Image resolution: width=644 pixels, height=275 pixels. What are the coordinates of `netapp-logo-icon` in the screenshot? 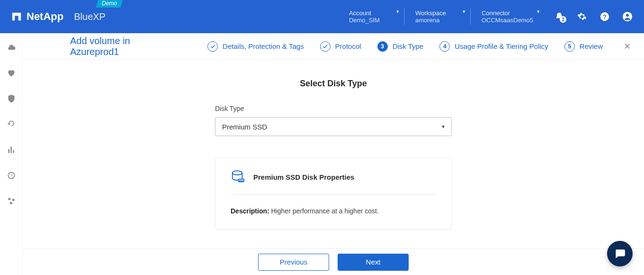 It's located at (17, 17).